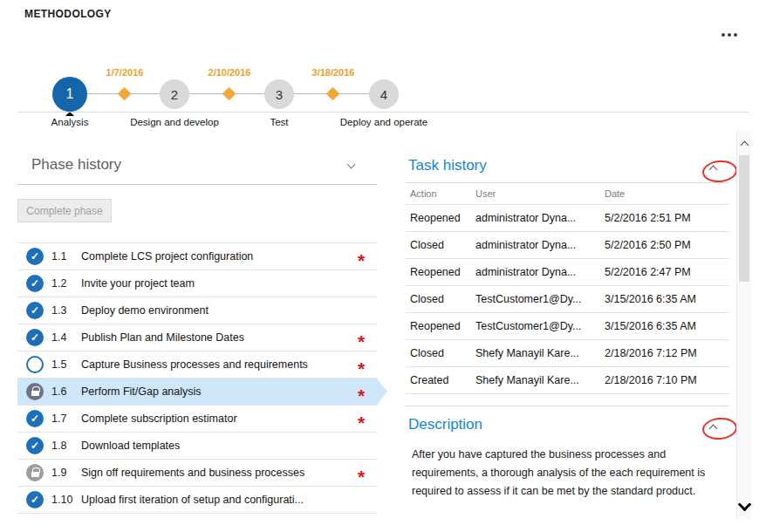 This screenshot has height=532, width=766. I want to click on scrollbar-thumb, so click(744, 218).